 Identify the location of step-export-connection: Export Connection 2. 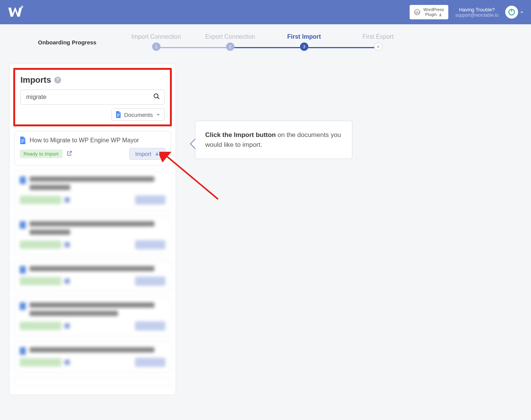
(230, 42).